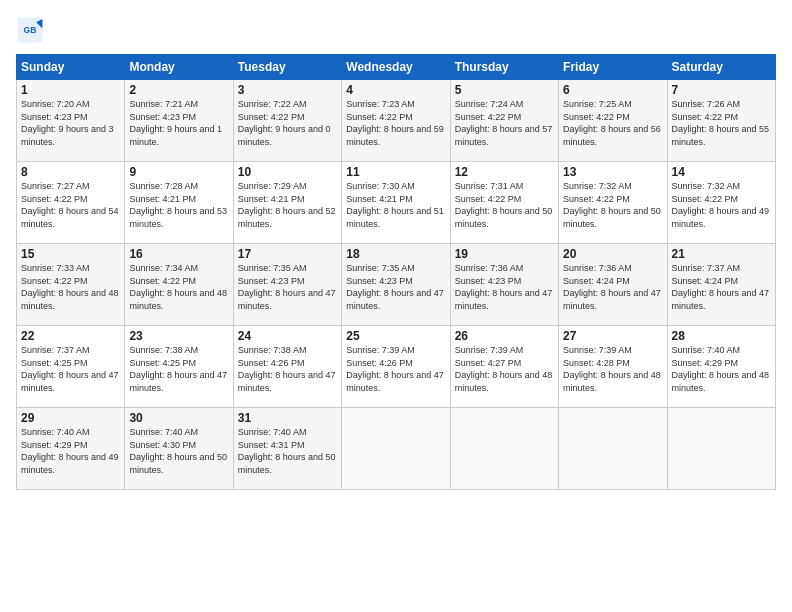  Describe the element at coordinates (178, 90) in the screenshot. I see `day-number: 2` at that location.